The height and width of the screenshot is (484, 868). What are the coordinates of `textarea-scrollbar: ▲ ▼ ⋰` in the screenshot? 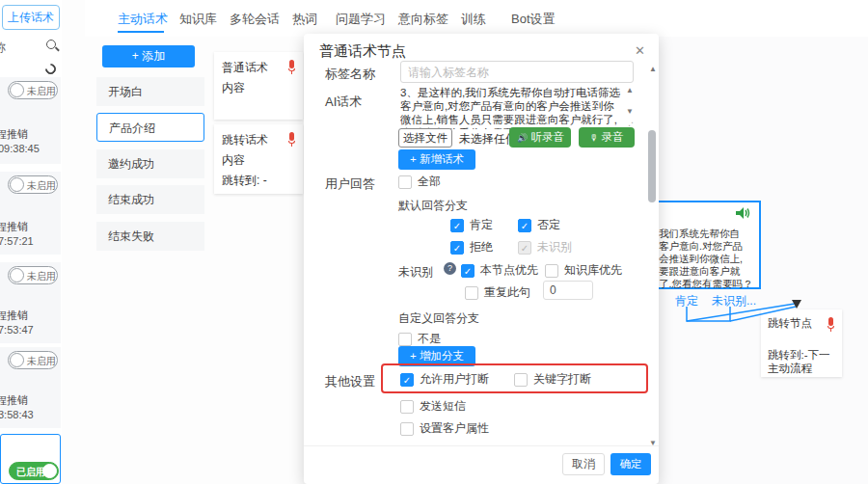 It's located at (630, 108).